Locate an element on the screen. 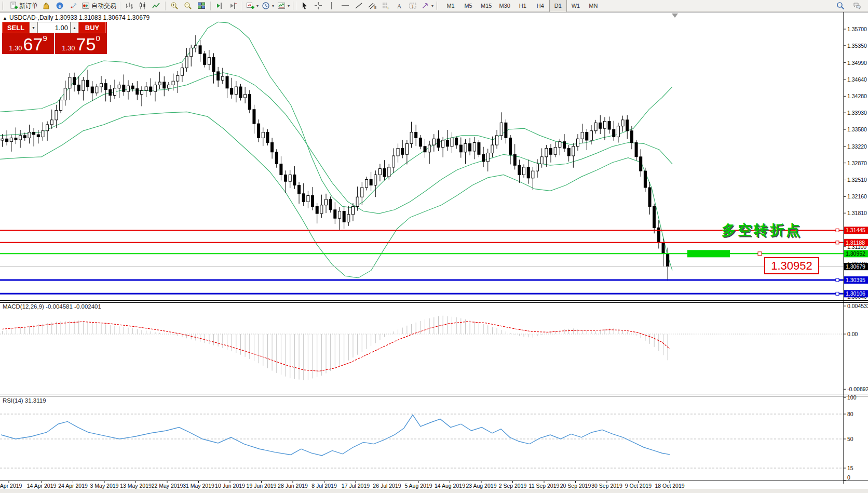 The width and height of the screenshot is (868, 493). shift-chart-icon is located at coordinates (220, 6).